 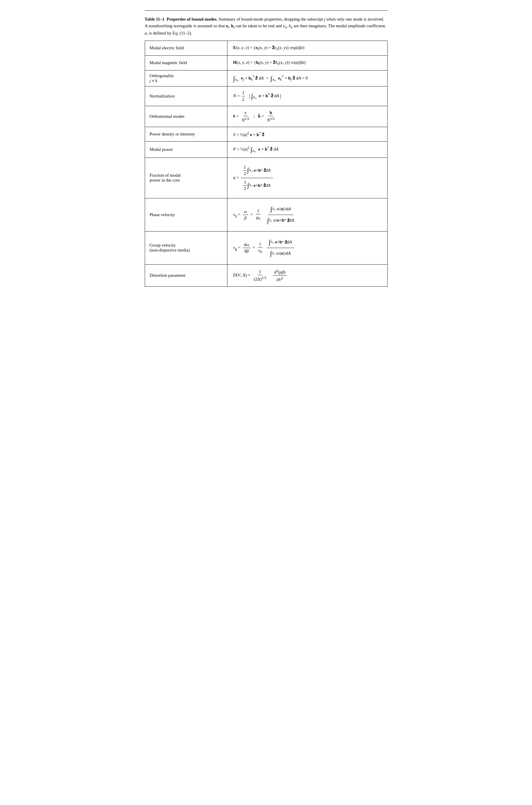 I want to click on row-label-normalization: Normalization, so click(x=186, y=96).